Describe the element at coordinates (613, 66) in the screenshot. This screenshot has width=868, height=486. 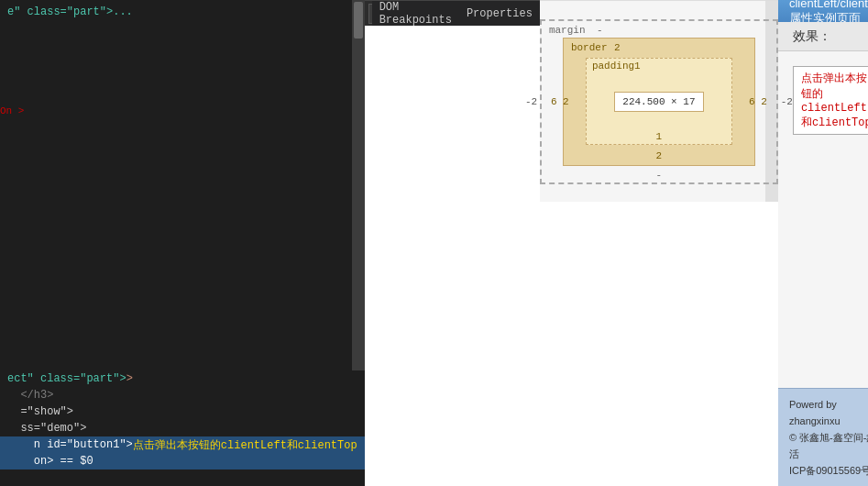
I see `padding-label: padding` at that location.